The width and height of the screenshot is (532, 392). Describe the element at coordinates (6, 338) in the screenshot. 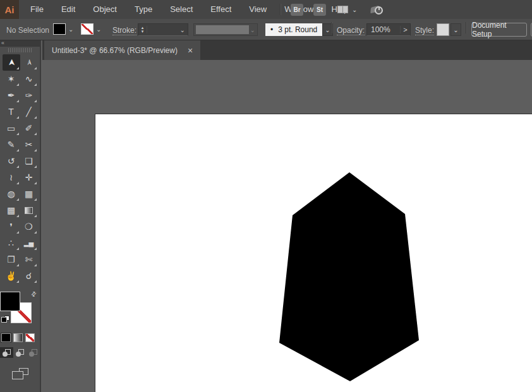

I see `color-button` at that location.